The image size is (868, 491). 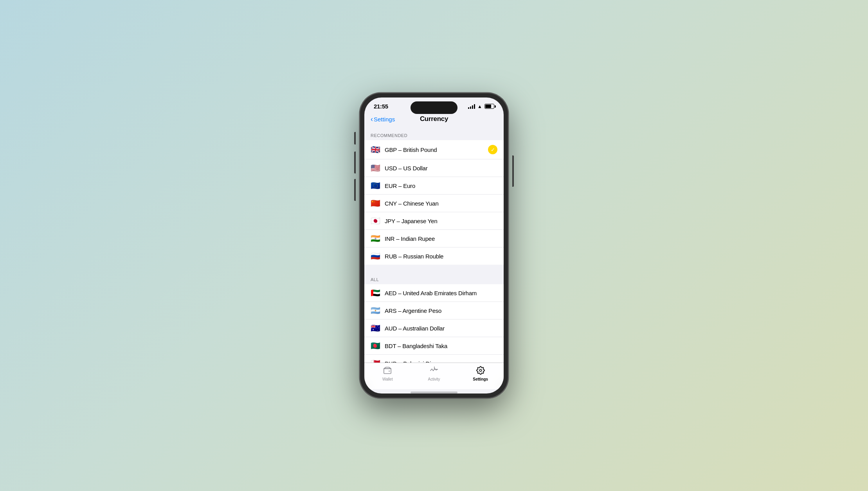 What do you see at coordinates (355, 138) in the screenshot?
I see `silent-switch` at bounding box center [355, 138].